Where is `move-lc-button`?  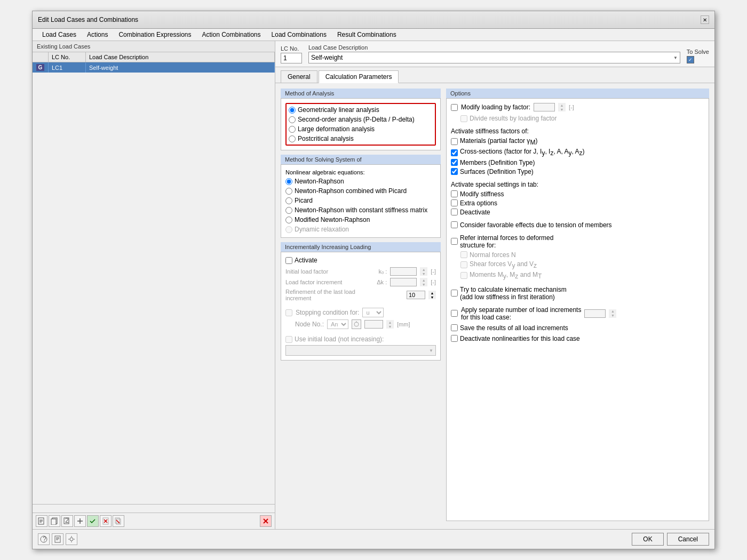
move-lc-button is located at coordinates (80, 521).